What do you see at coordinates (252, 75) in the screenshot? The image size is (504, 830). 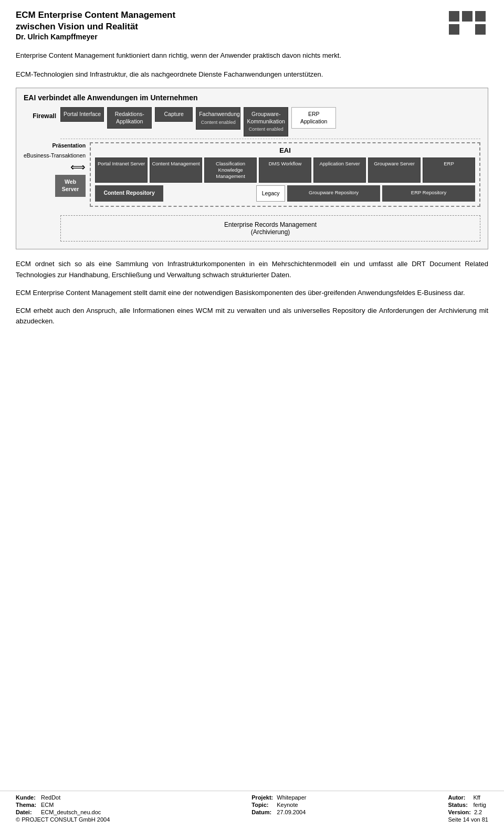 I see `intro-paragraph-2: ECM-Technologien sind Infrastruktur, die…` at bounding box center [252, 75].